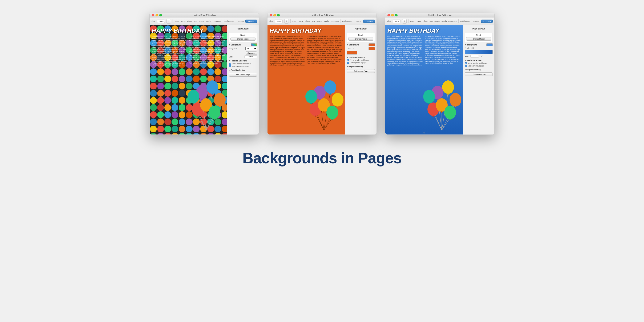 The image size is (644, 322). I want to click on right-panel-3: Page Layout Blank Change Master Backgrou…, so click(478, 80).